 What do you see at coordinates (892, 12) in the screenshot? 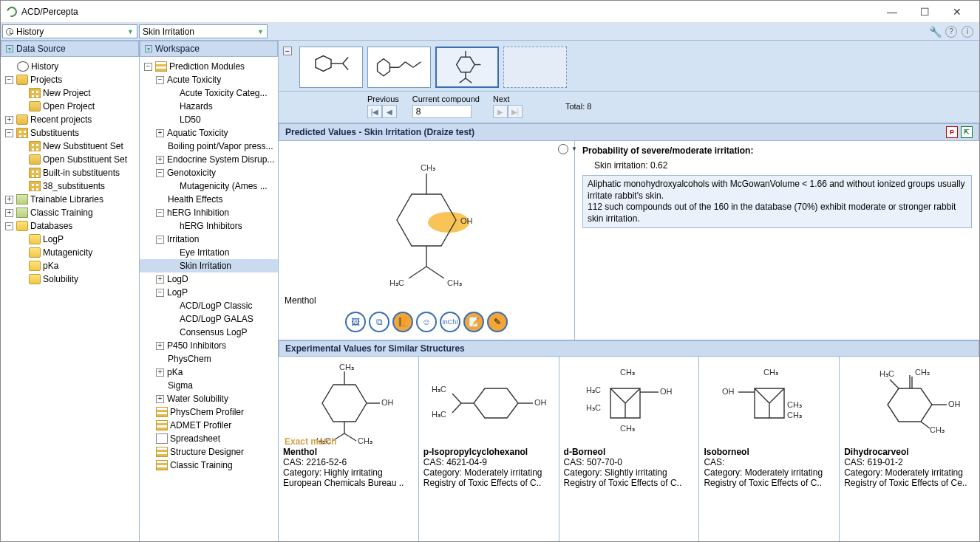
I see `minimize-button: —` at bounding box center [892, 12].